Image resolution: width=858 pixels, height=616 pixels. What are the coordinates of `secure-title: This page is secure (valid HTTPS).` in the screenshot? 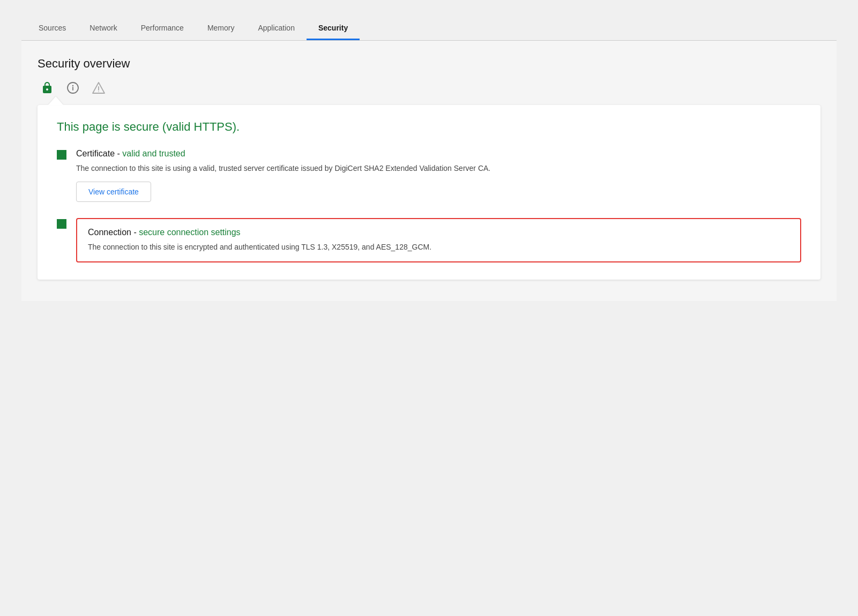 It's located at (429, 127).